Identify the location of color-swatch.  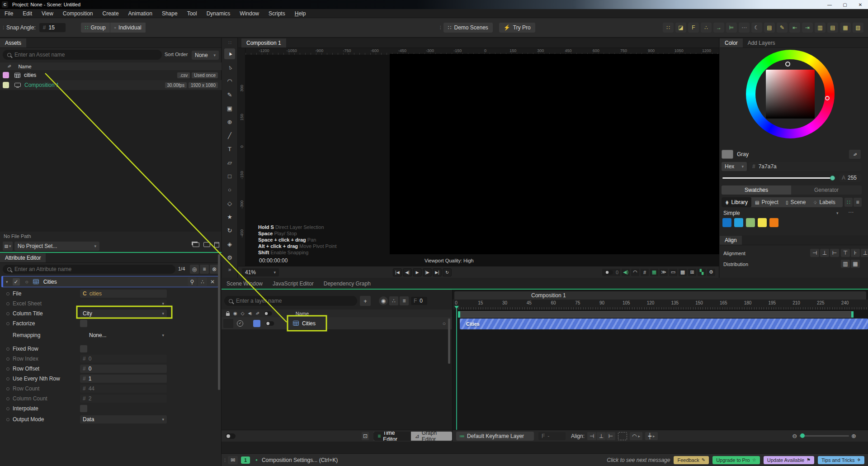
(774, 223).